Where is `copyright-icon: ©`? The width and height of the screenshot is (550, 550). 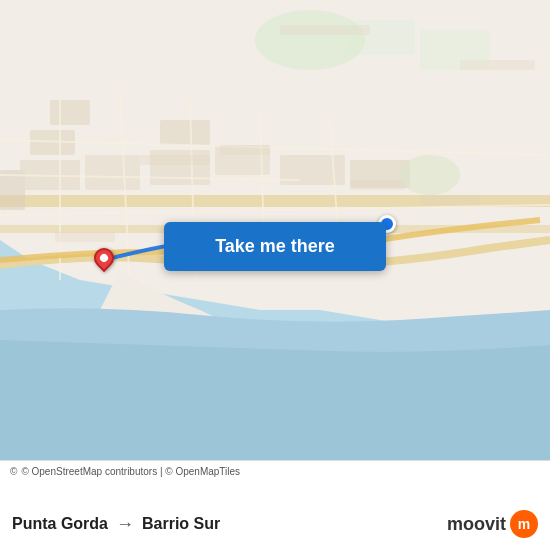
copyright-icon: © is located at coordinates (14, 472).